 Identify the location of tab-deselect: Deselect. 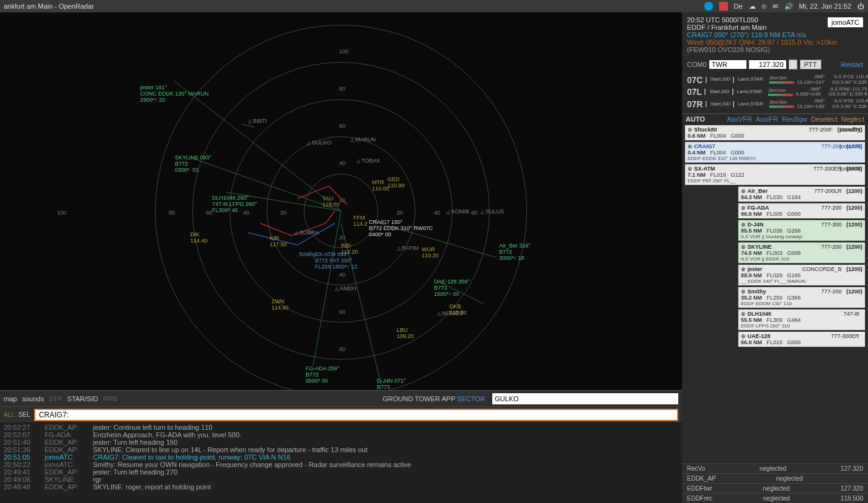
(825, 119).